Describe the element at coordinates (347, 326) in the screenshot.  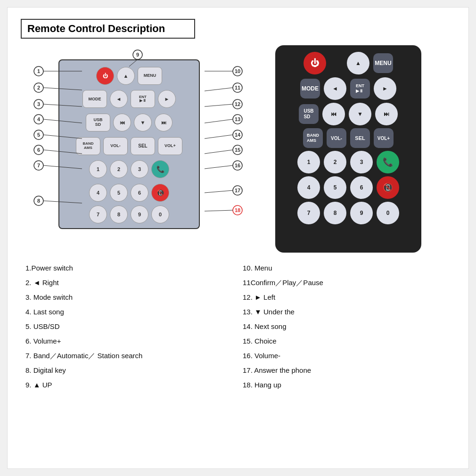
I see `desc-14: 14. Next song` at that location.